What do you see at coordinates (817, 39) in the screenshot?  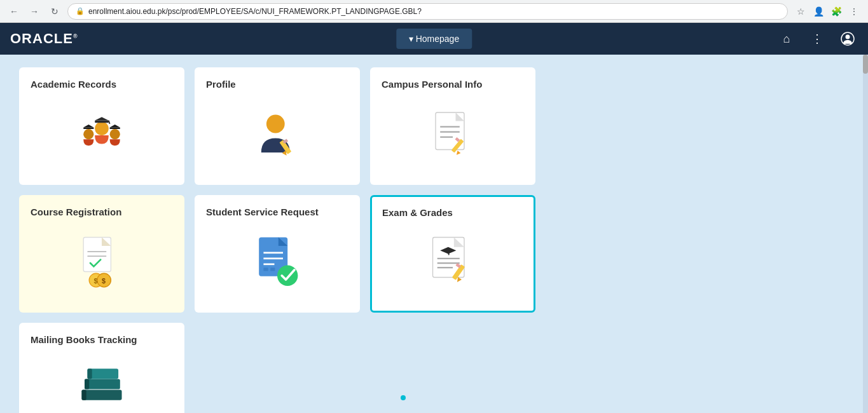 I see `header-right-actions: ⌂ ⋮` at bounding box center [817, 39].